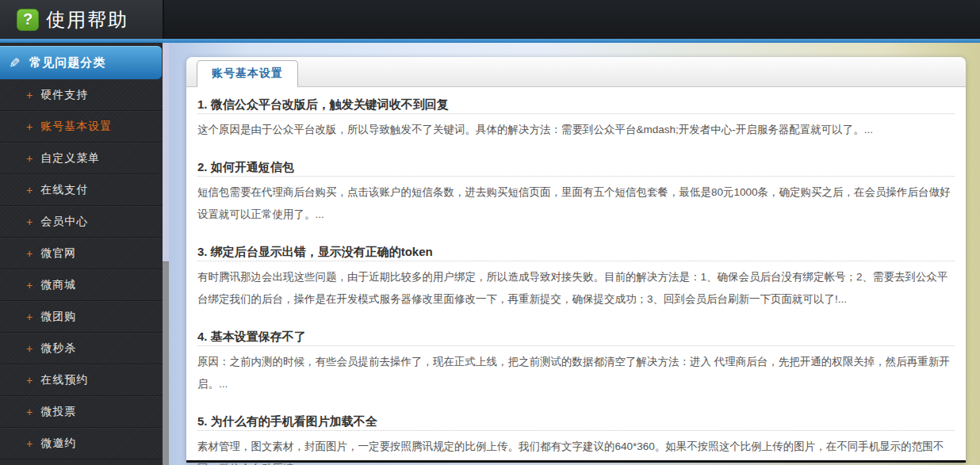 The image size is (980, 465). Describe the element at coordinates (576, 414) in the screenshot. I see `faq-question-title: 5. 为什么有的手机看图片加载不全` at that location.